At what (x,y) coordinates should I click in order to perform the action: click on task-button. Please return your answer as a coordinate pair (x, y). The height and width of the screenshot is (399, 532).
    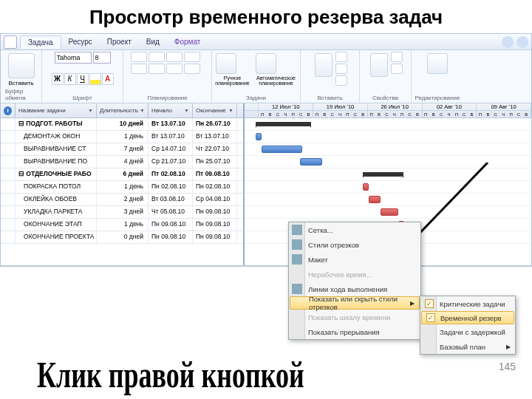
    Looking at the image, I should click on (324, 65).